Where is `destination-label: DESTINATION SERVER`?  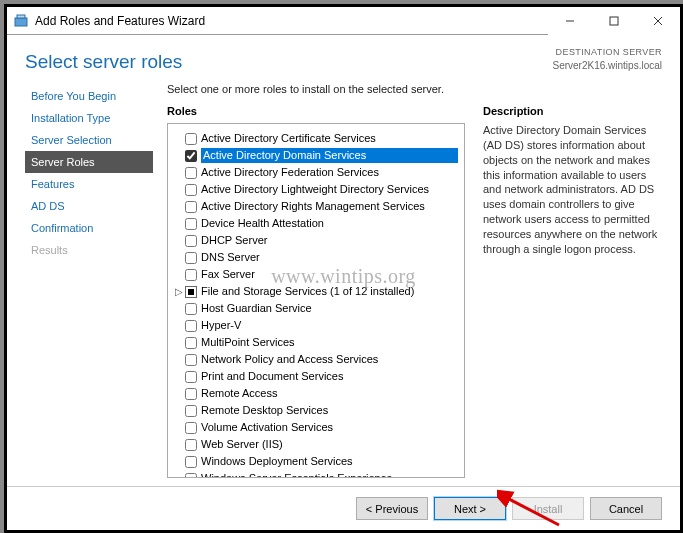 destination-label: DESTINATION SERVER is located at coordinates (608, 53).